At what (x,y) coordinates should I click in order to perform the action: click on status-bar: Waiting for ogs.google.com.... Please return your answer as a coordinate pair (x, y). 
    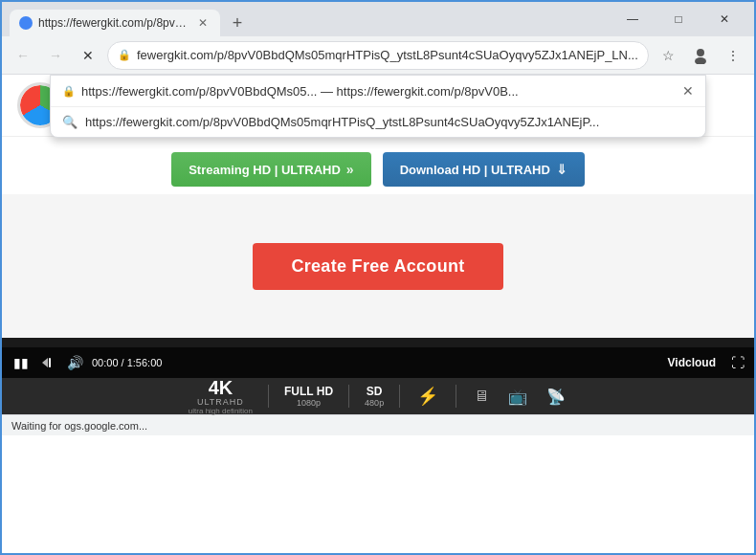
    Looking at the image, I should click on (378, 425).